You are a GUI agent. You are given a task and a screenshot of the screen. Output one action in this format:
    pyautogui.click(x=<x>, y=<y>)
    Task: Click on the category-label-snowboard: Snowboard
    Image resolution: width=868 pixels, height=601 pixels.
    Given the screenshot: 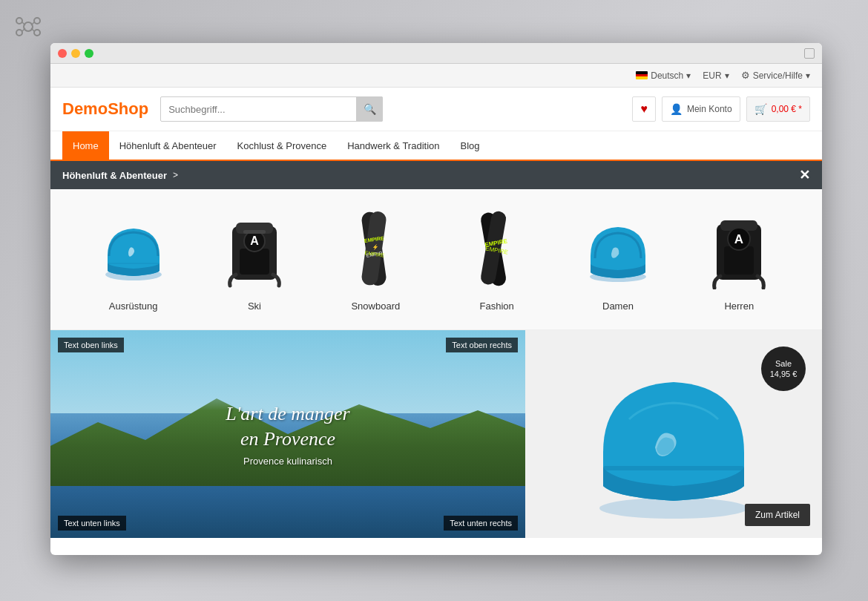 What is the action you would take?
    pyautogui.click(x=375, y=306)
    